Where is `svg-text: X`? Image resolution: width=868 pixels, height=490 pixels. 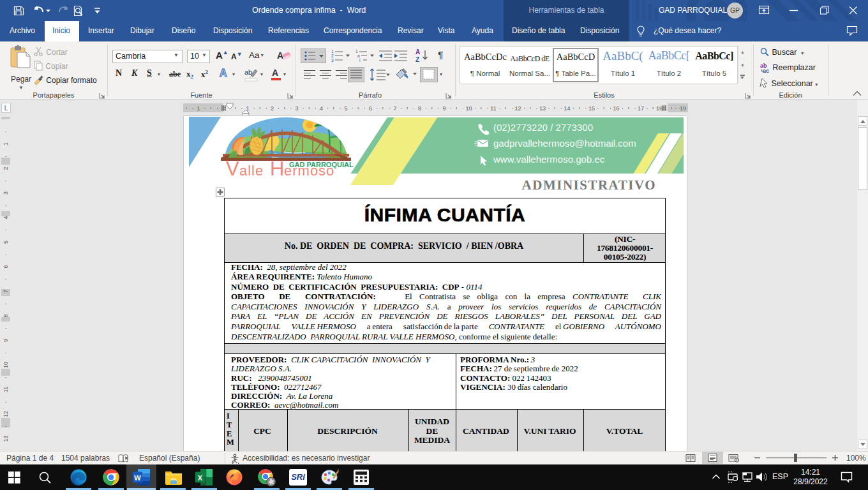 svg-text: X is located at coordinates (200, 478).